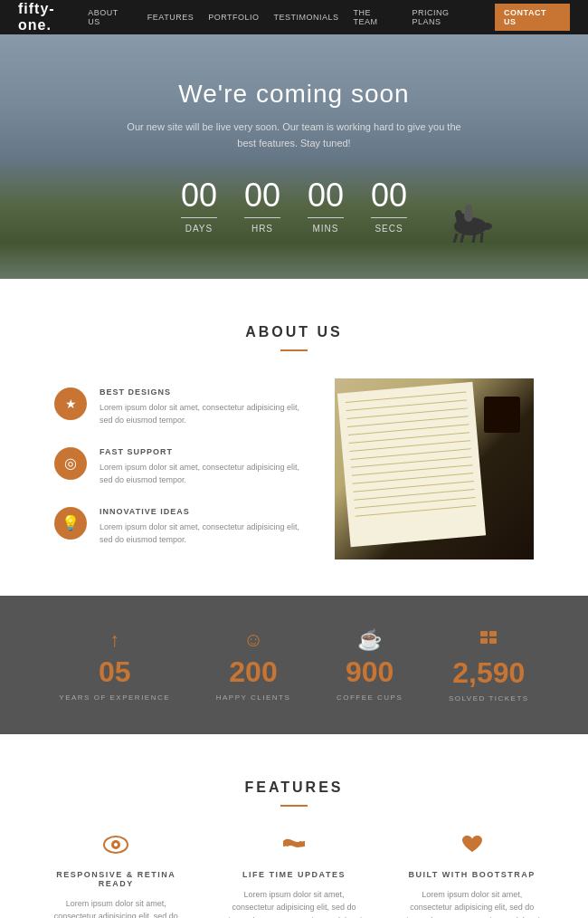 The height and width of the screenshot is (918, 588). I want to click on feature-responsive-text: Lorem ipsum dolor sit amet, consectetur …, so click(116, 907).